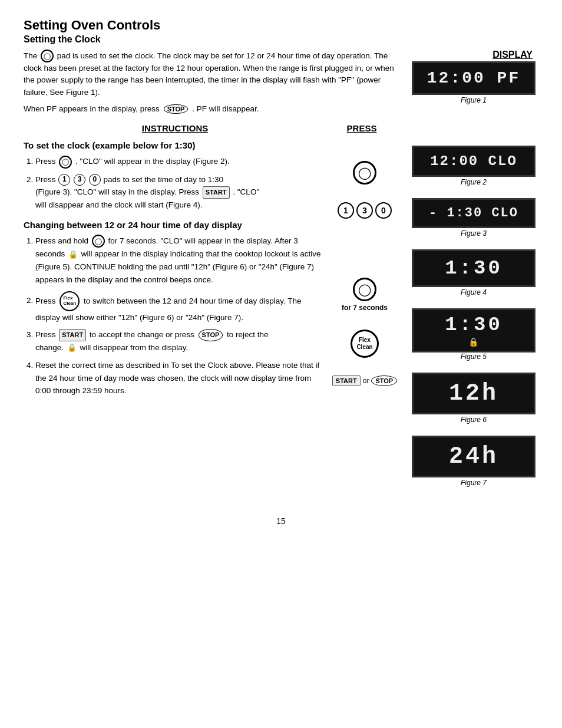 The width and height of the screenshot is (562, 728). I want to click on figure-2-label: Figure 2, so click(474, 182).